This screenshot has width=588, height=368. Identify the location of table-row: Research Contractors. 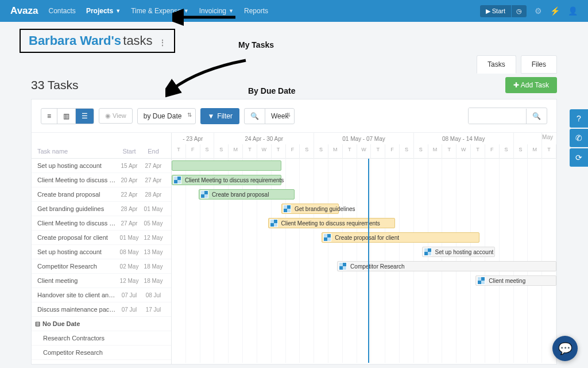
(101, 338).